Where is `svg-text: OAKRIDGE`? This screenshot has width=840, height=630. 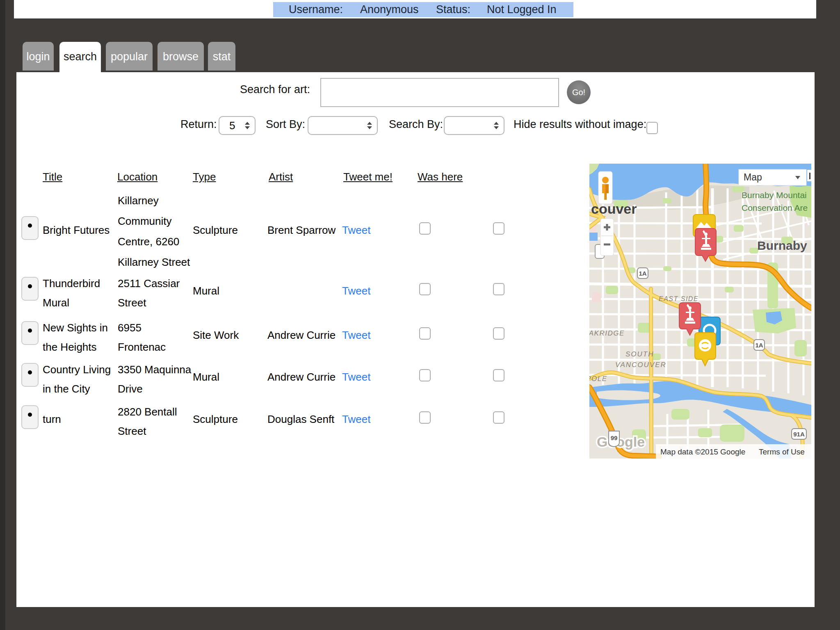 svg-text: OAKRIDGE is located at coordinates (607, 333).